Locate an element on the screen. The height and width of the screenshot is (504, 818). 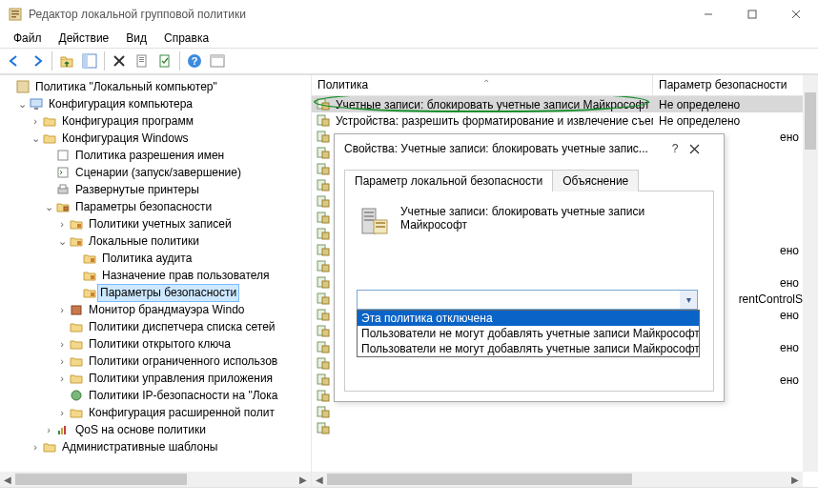
qos-icon is located at coordinates (63, 430).